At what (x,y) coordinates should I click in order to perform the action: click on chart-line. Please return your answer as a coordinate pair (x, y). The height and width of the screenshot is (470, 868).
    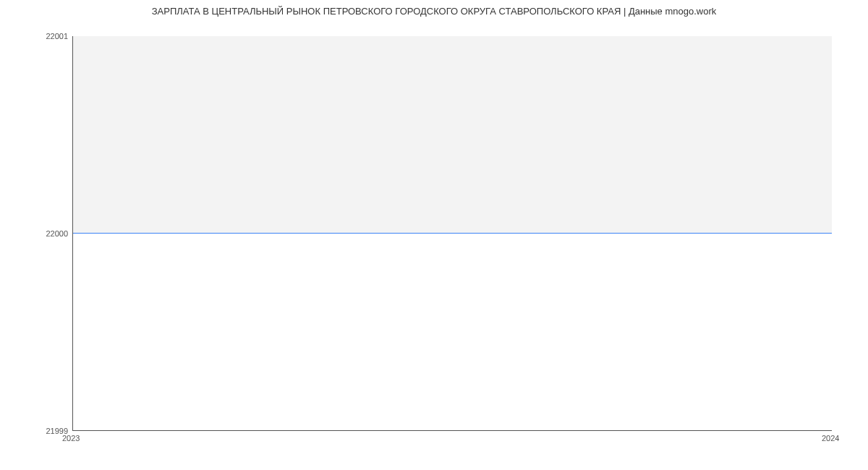
    Looking at the image, I should click on (453, 233).